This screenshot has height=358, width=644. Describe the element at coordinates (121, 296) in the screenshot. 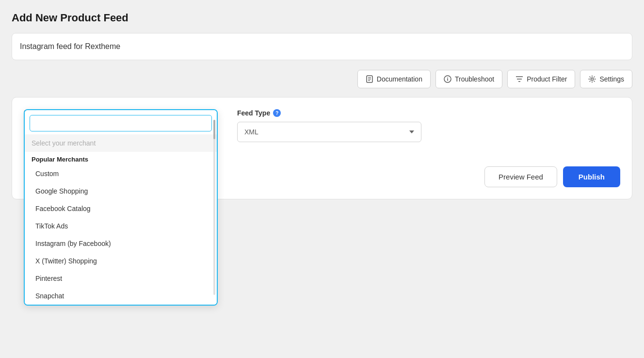

I see `list-item: Snapchat` at that location.